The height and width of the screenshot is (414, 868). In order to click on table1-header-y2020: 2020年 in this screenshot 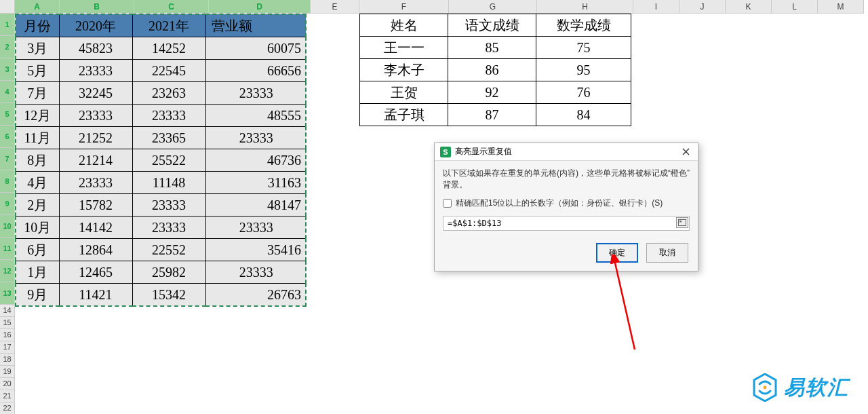, I will do `click(96, 26)`.